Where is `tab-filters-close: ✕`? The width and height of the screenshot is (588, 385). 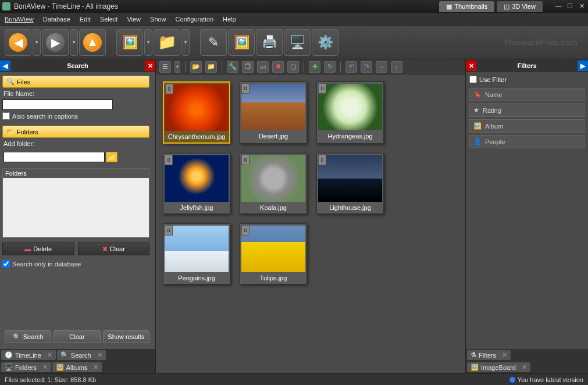
tab-filters-close: ✕ is located at coordinates (505, 355).